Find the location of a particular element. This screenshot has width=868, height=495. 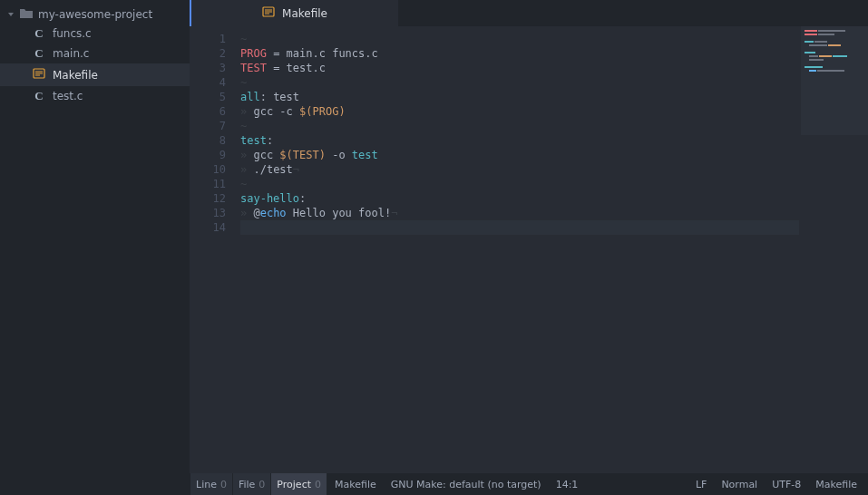

line-number: 11 is located at coordinates (208, 184).